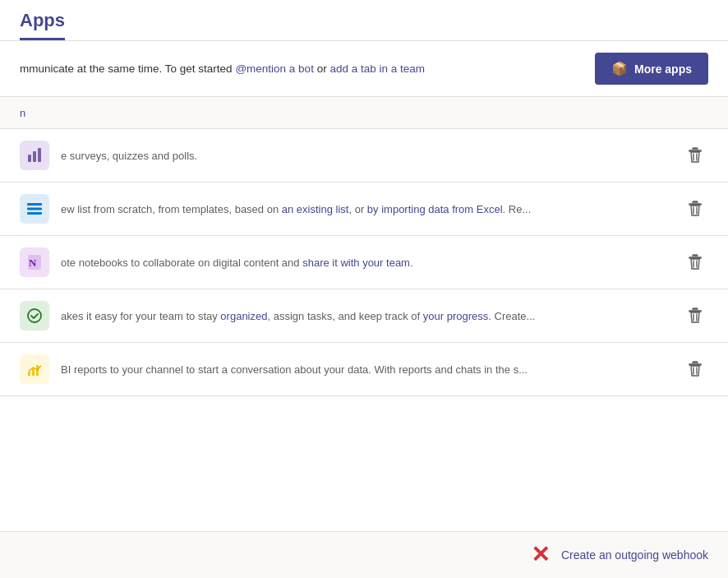 This screenshot has height=578, width=728. What do you see at coordinates (243, 316) in the screenshot?
I see `organized-link: organized` at bounding box center [243, 316].